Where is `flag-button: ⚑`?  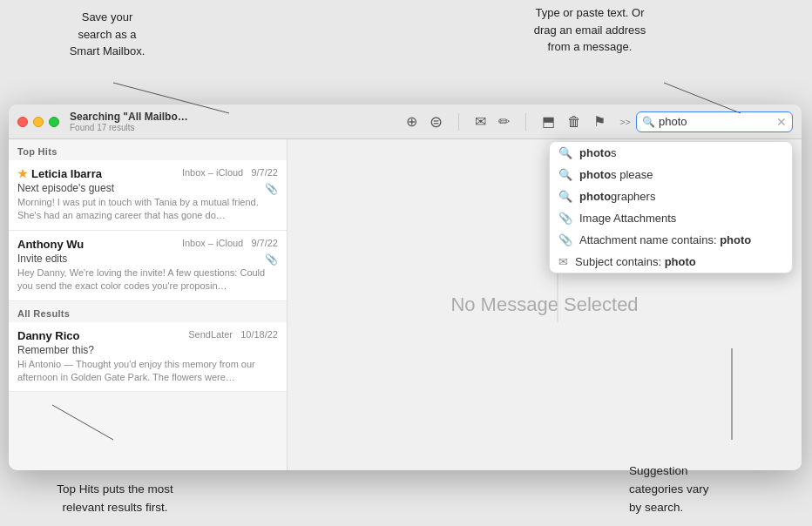 flag-button: ⚑ is located at coordinates (599, 122).